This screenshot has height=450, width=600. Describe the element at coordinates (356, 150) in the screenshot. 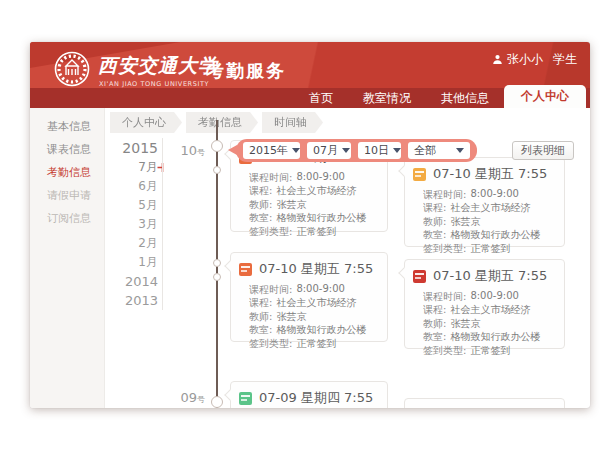

I see `filter-bubble: 2015年 07月 10日 全部` at that location.